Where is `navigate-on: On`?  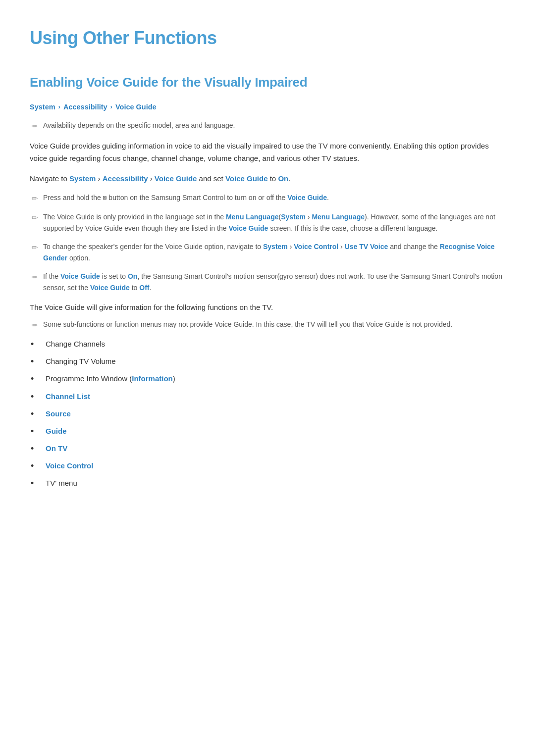 navigate-on: On is located at coordinates (283, 178).